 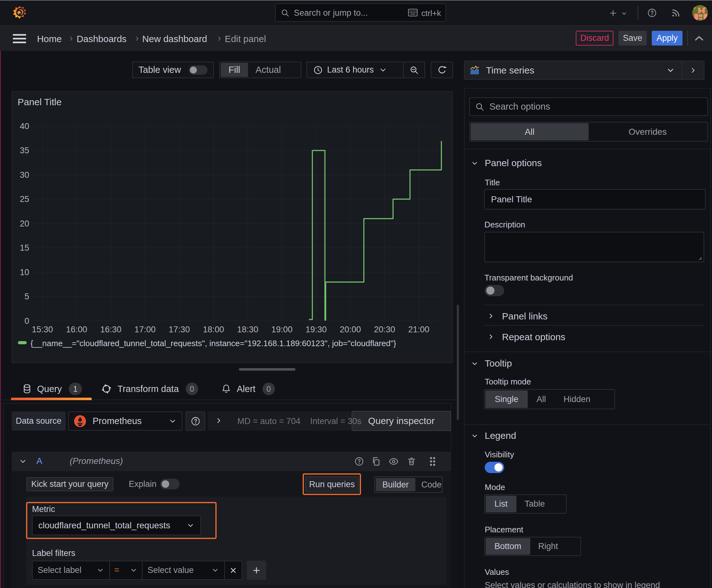 What do you see at coordinates (24, 248) in the screenshot?
I see `svg-text: 15` at bounding box center [24, 248].